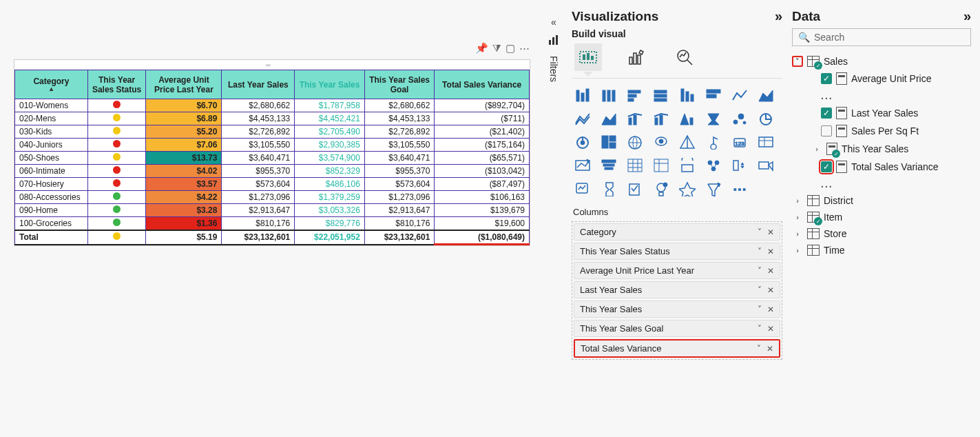 The height and width of the screenshot is (437, 980). Describe the element at coordinates (661, 165) in the screenshot. I see `viz-type-matrix` at that location.